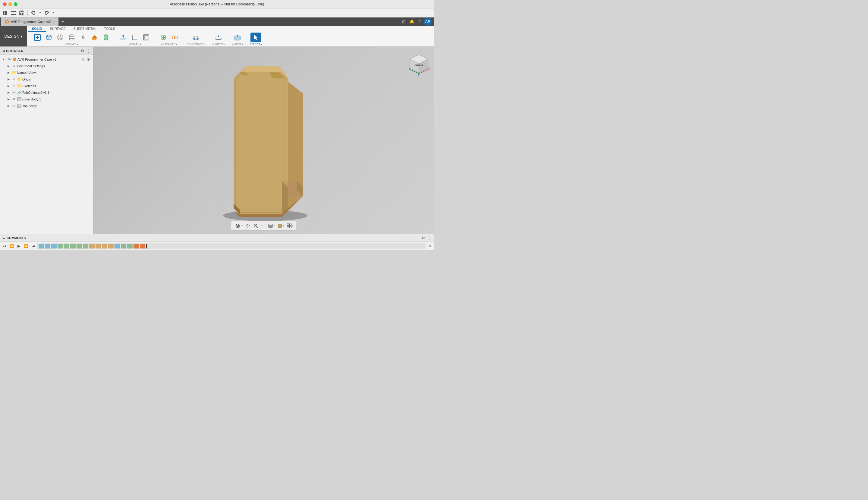  Describe the element at coordinates (58, 29) in the screenshot. I see `tab-surface: SURFACE` at that location.